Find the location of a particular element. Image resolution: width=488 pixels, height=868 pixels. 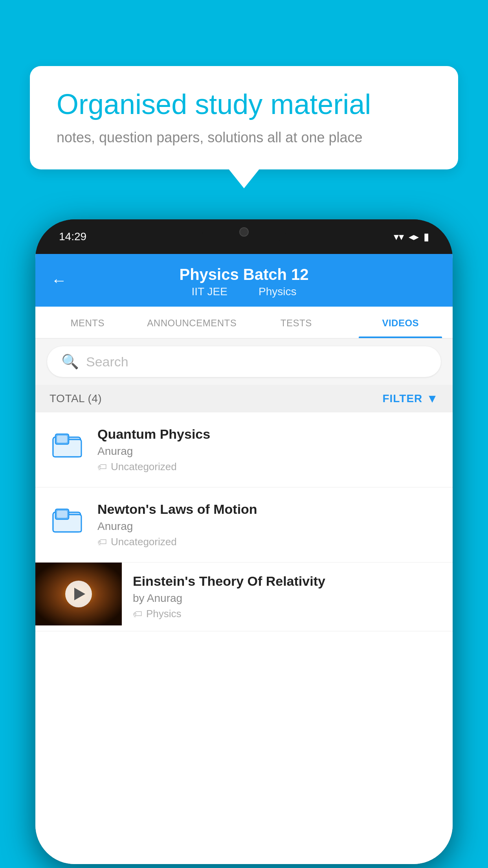

bubble-title: Organised study material is located at coordinates (244, 105).